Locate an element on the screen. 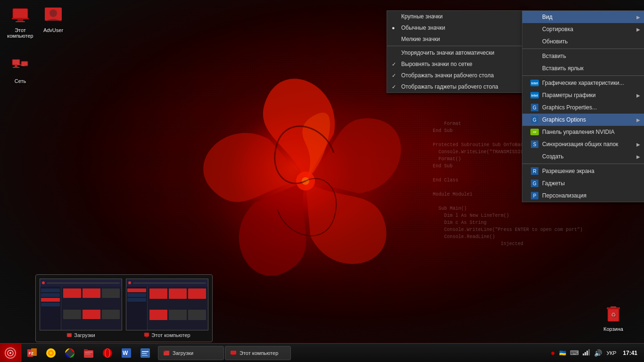 The image size is (644, 362). menu-item-label: Мелкие значки is located at coordinates (421, 39).